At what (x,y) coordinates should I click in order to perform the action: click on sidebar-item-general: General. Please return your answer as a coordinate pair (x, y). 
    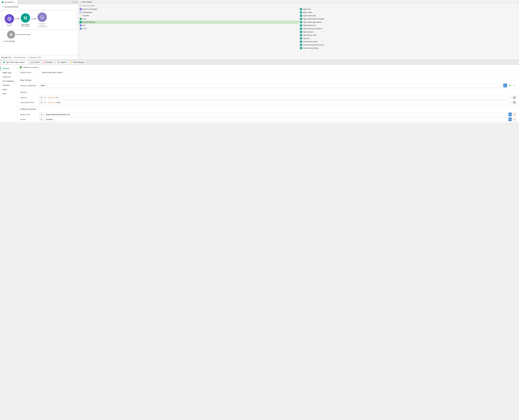
    Looking at the image, I should click on (9, 68).